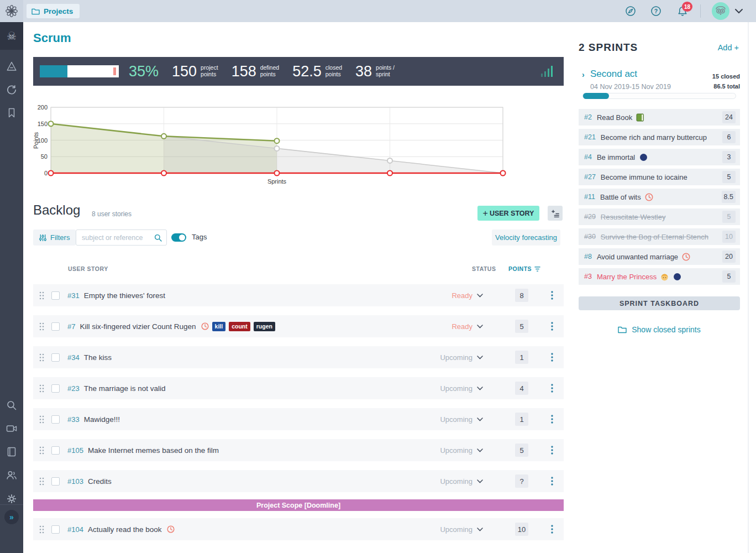 The height and width of the screenshot is (553, 756). I want to click on scrollbar-track, so click(748, 288).